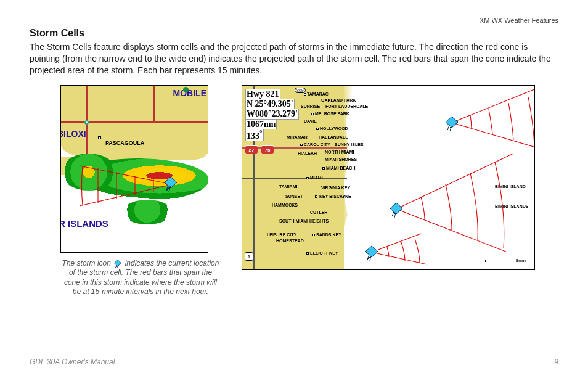 The image size is (588, 381). I want to click on label-biloxi: BILOXI, so click(73, 134).